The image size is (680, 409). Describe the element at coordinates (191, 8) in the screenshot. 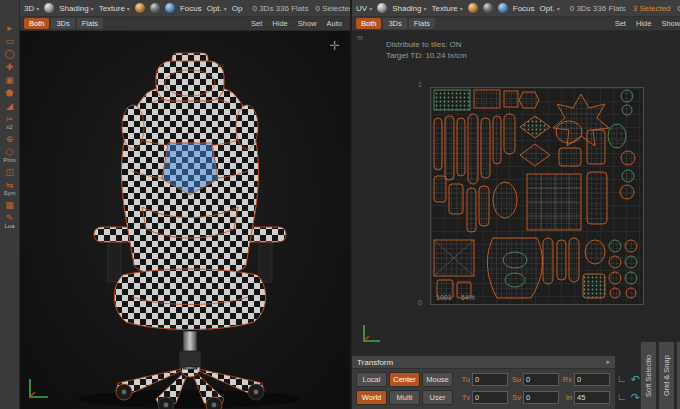

I see `focus-button: Focus` at that location.